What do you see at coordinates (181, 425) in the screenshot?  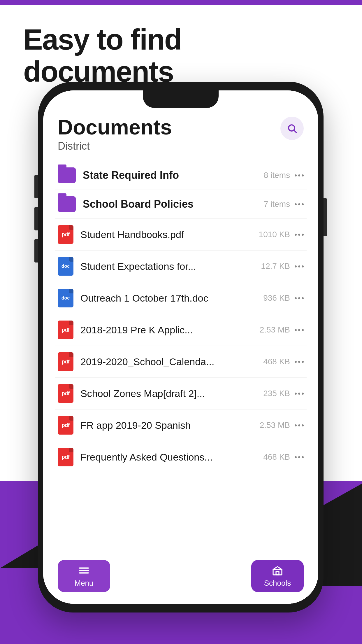 I see `list-item: pdf FR app 2019-20 Spanish 2.53 MB` at bounding box center [181, 425].